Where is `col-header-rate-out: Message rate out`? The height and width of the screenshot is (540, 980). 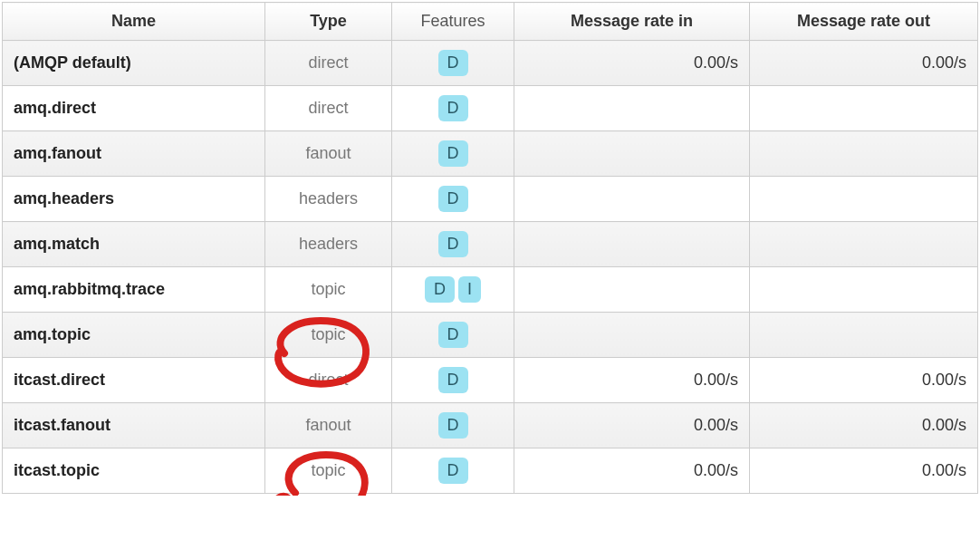
col-header-rate-out: Message rate out is located at coordinates (864, 22).